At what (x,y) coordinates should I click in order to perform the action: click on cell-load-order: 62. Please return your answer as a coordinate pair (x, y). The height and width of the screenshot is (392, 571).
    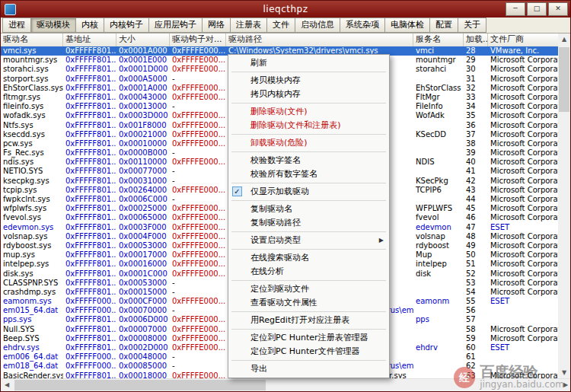
    Looking at the image, I should click on (476, 366).